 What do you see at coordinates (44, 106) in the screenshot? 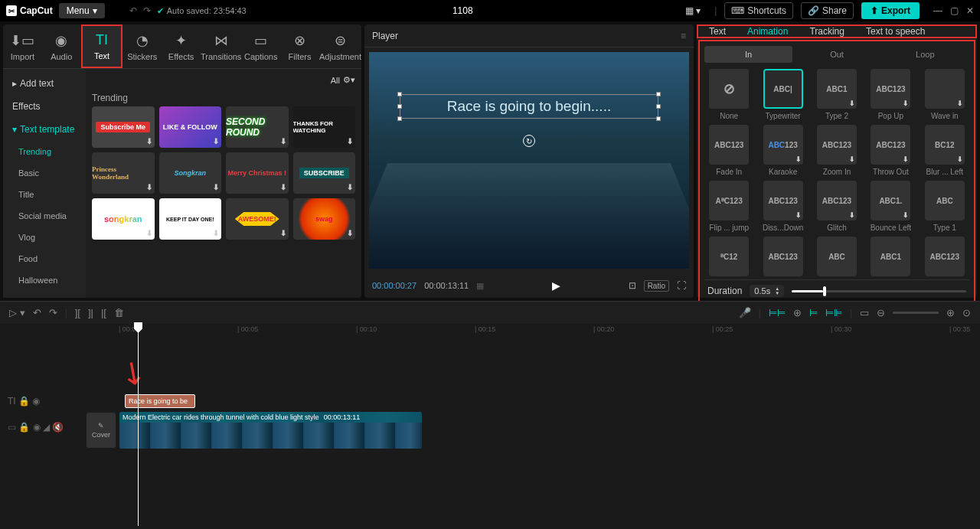
I see `sidebar-effects: Effects` at bounding box center [44, 106].